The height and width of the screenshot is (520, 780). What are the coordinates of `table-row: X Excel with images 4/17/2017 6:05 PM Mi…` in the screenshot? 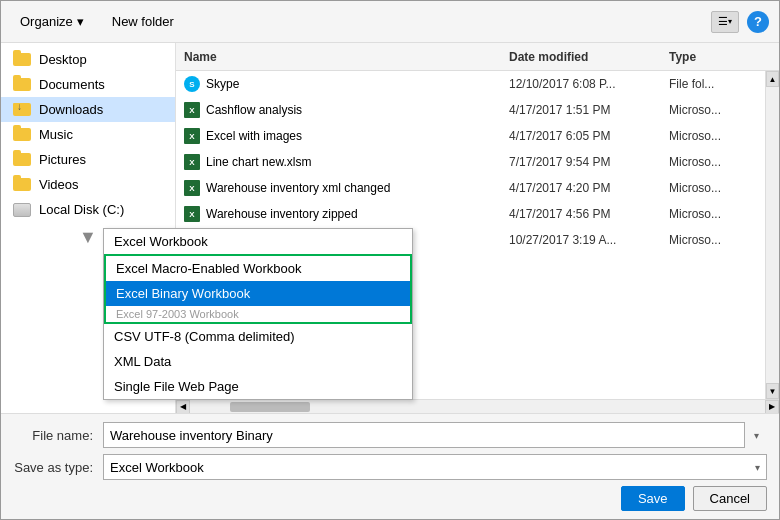 It's located at (470, 136).